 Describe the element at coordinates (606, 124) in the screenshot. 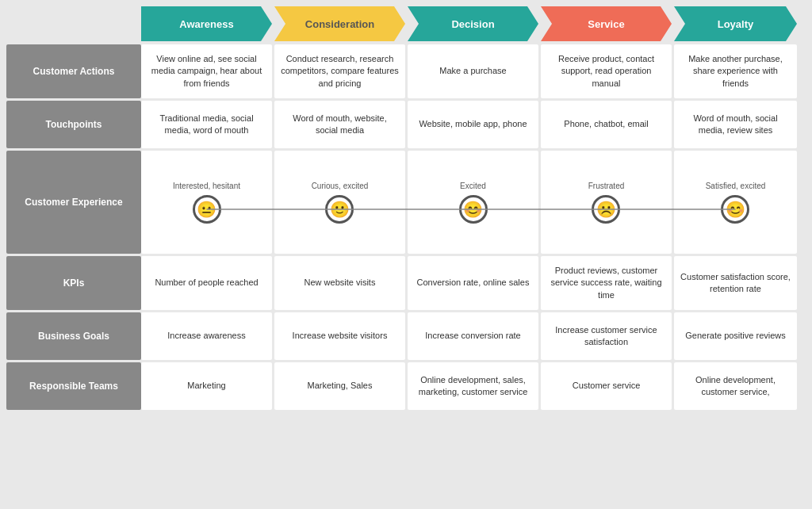

I see `service-touchpoints: Phone, chatbot, email` at that location.